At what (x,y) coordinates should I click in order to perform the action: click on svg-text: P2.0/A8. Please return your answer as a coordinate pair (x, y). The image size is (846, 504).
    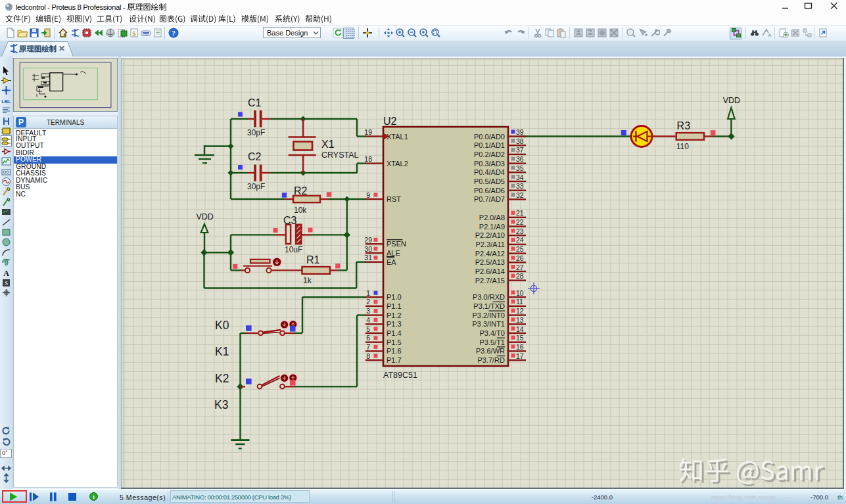
    Looking at the image, I should click on (492, 218).